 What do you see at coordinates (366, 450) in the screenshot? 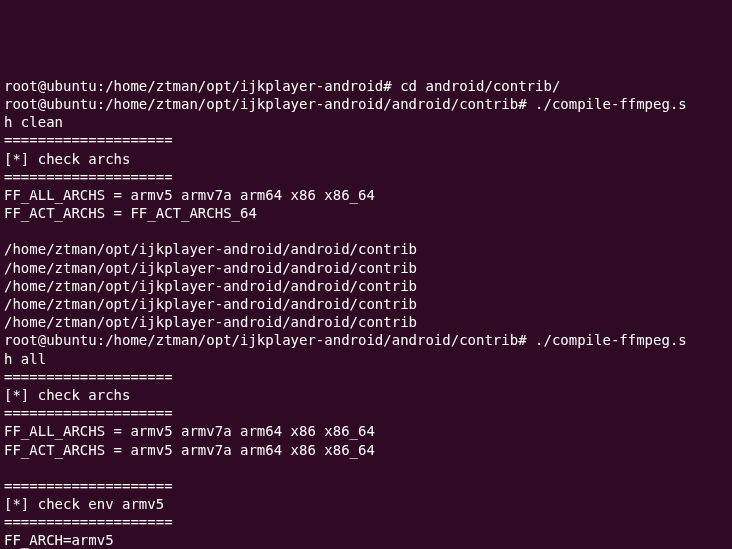
I see `terminal-line: FF_ACT_ARCHS = armv5 armv7a arm64 x86 x8…` at bounding box center [366, 450].